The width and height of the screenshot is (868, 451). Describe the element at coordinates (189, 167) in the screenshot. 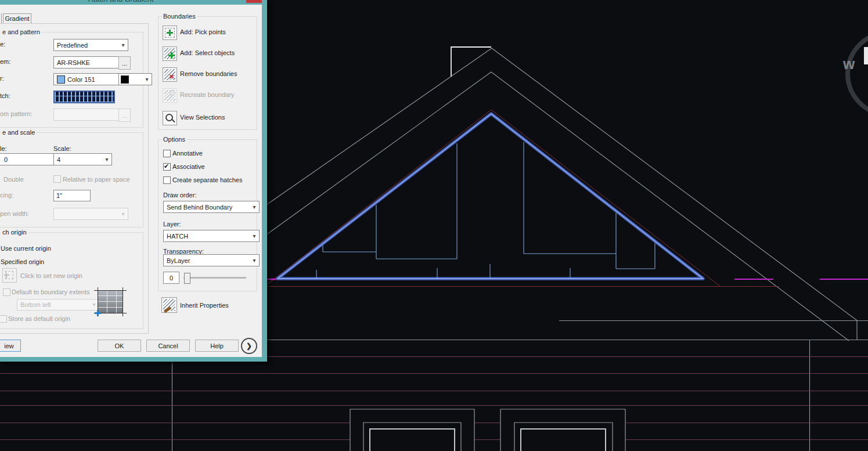

I see `associative-label: Associative` at that location.